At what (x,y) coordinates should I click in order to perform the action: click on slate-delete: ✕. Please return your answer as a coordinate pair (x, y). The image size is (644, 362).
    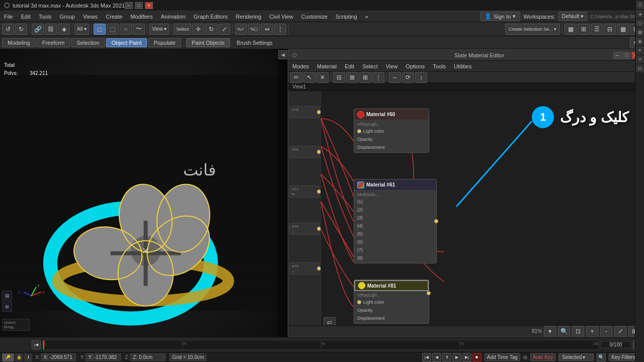
    Looking at the image, I should click on (323, 77).